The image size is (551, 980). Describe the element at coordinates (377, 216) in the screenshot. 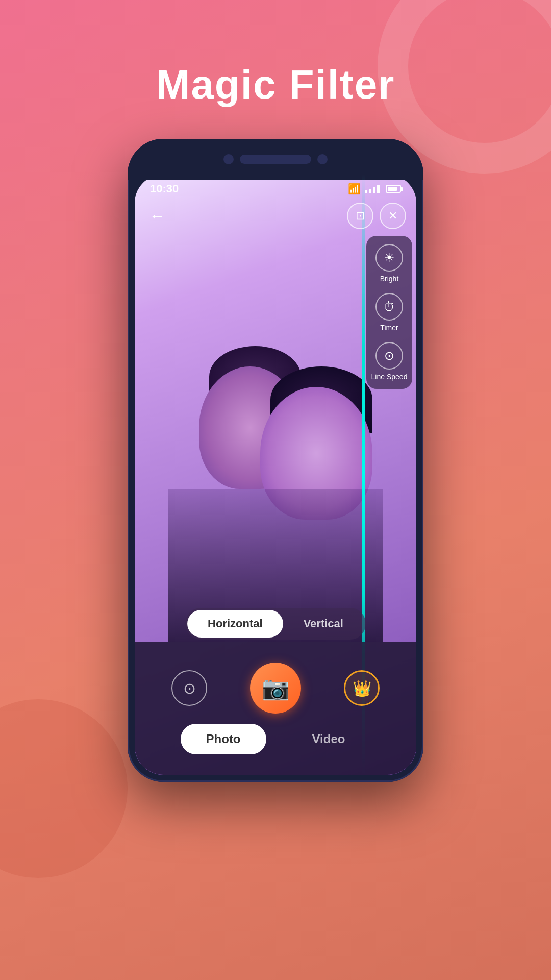

I see `top-right-buttons: ⊡ ✕` at that location.